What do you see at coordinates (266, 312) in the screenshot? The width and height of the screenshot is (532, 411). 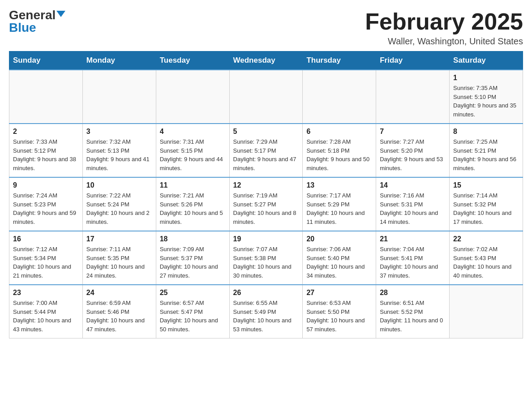 I see `calendar-cell: 26Sunrise: 6:55 AM Sunset: 5:49 PM Dayli…` at bounding box center [266, 312].